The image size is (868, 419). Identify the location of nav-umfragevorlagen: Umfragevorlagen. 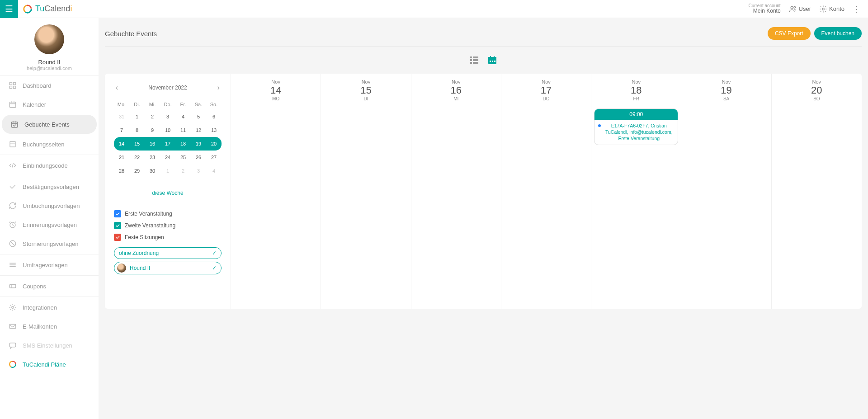
(49, 265).